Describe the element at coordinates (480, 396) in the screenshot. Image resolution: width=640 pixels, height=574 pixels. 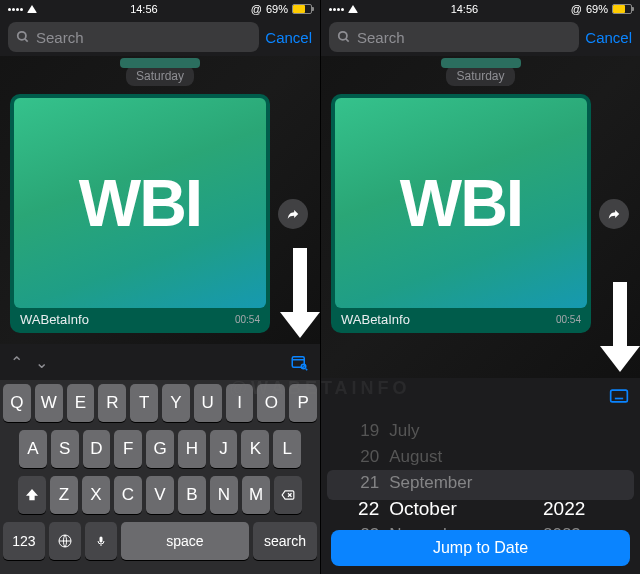
I see `picker-accessory` at that location.